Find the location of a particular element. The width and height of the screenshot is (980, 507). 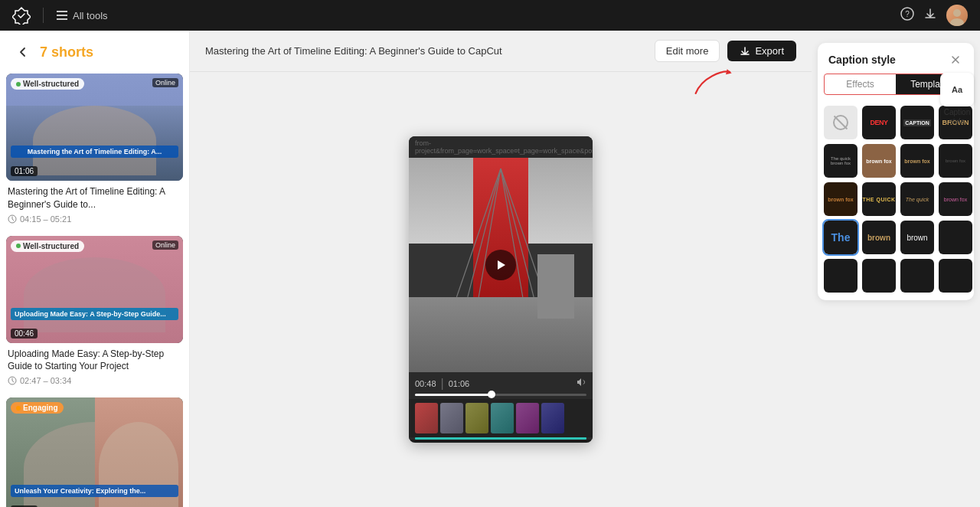

panel-title: Caption style is located at coordinates (862, 60).